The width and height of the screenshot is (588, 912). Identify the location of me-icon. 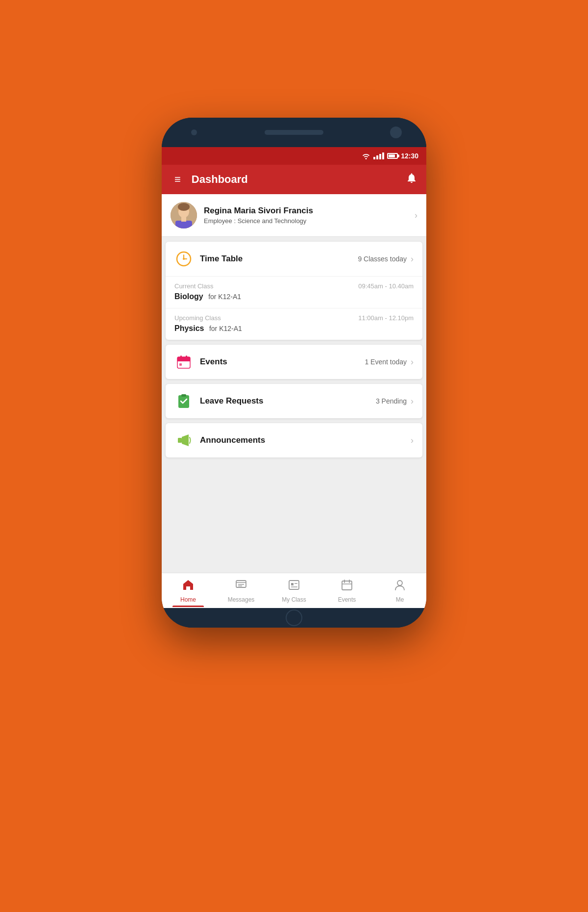
(400, 586).